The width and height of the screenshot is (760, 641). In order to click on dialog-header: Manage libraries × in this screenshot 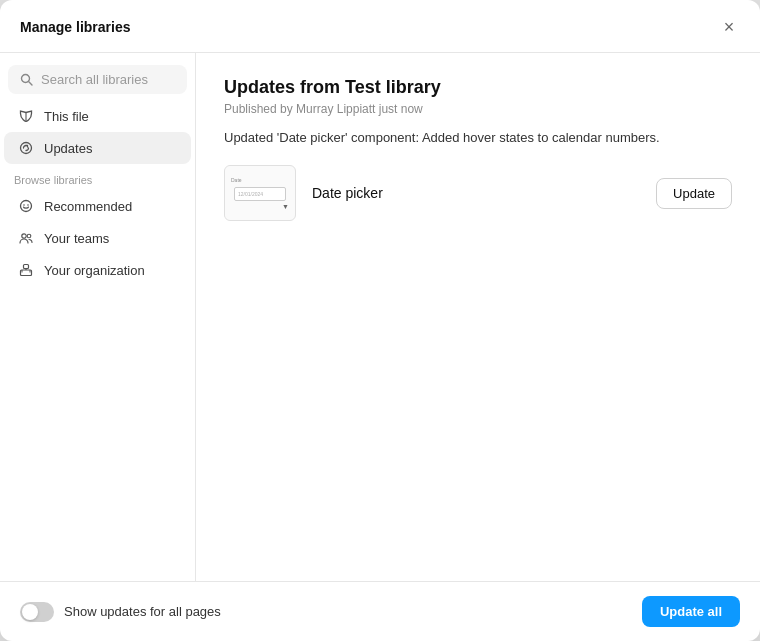, I will do `click(380, 26)`.